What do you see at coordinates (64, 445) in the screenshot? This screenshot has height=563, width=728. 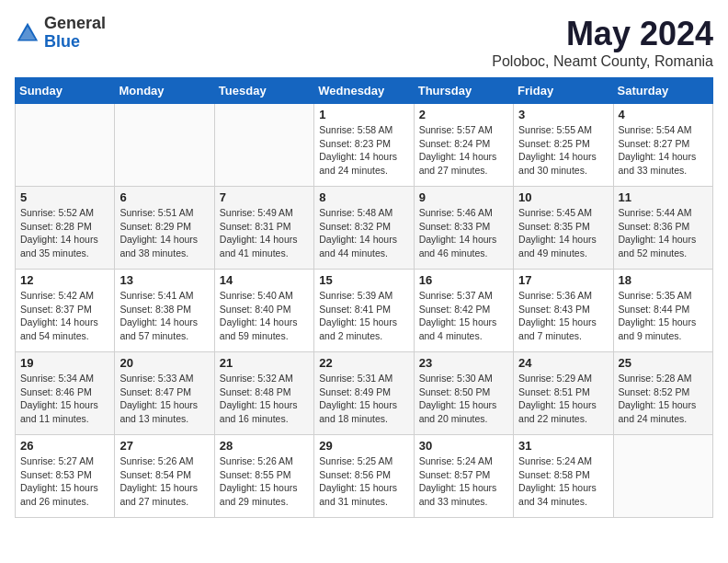 I see `day-number: 26` at bounding box center [64, 445].